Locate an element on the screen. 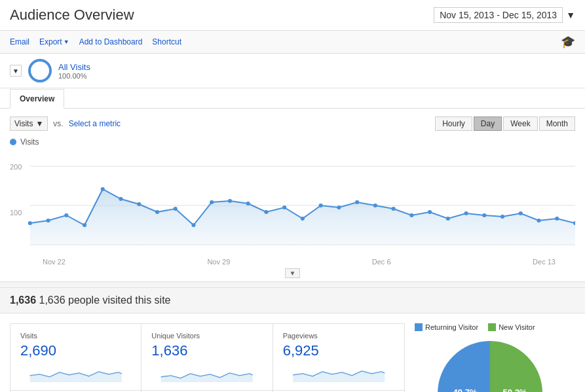  metric-label: Visits is located at coordinates (24, 124).